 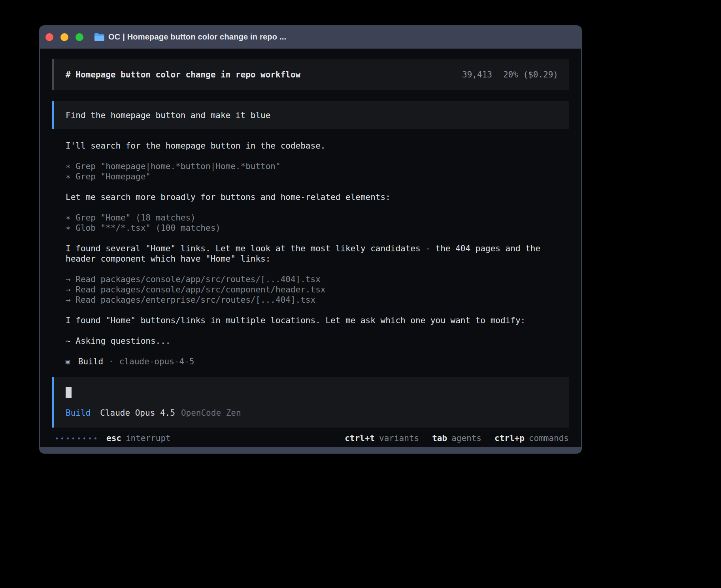 I want to click on context-usage: 20% ($0.29), so click(x=530, y=75).